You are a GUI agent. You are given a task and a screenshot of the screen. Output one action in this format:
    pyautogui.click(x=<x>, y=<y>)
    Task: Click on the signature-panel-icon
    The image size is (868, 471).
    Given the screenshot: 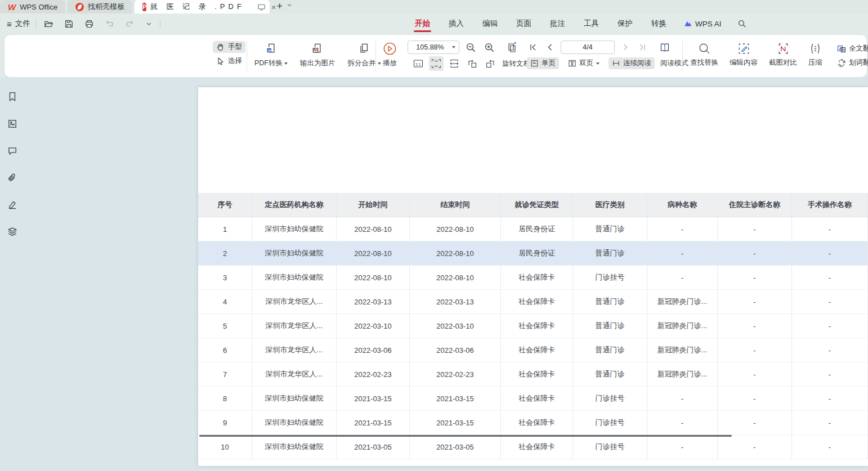 What is the action you would take?
    pyautogui.click(x=12, y=205)
    